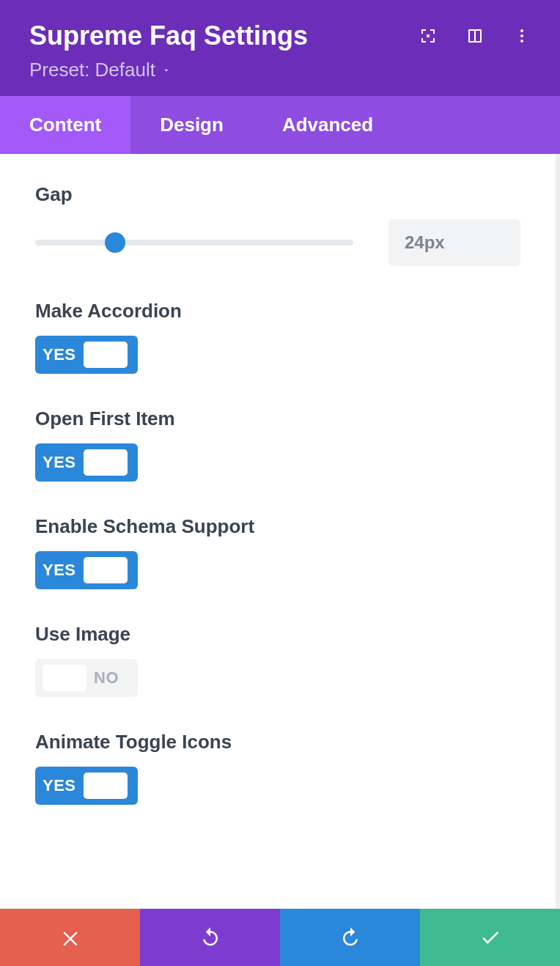  Describe the element at coordinates (70, 937) in the screenshot. I see `close-icon` at that location.